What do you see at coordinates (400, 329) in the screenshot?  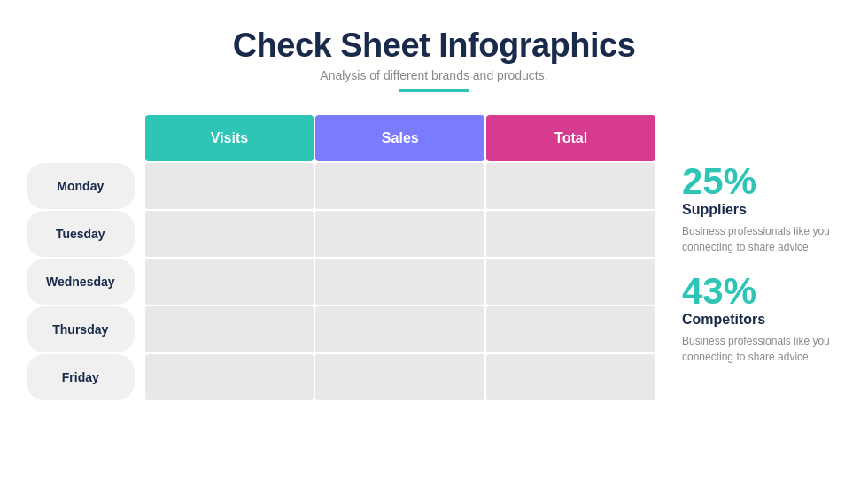 I see `cell-thursday-sales` at bounding box center [400, 329].